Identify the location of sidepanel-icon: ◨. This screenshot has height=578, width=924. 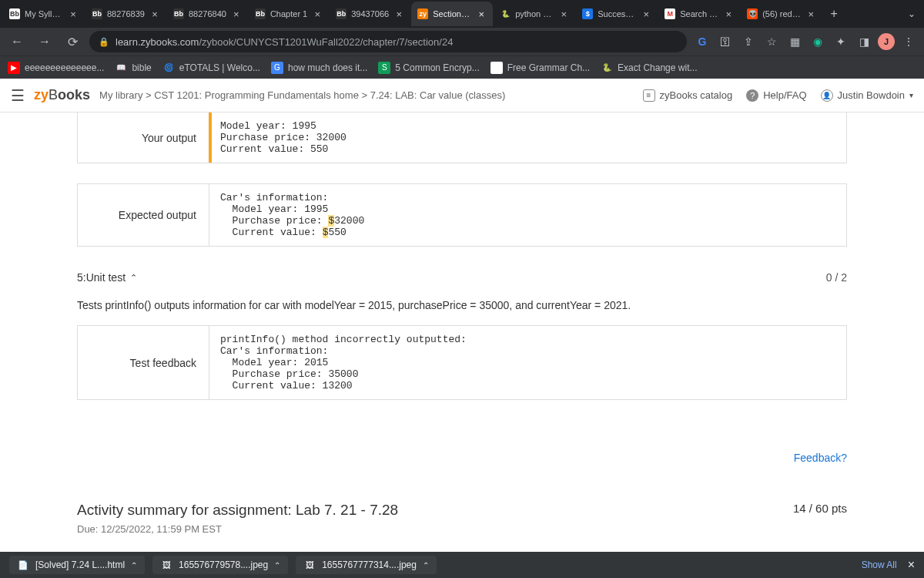
(864, 42).